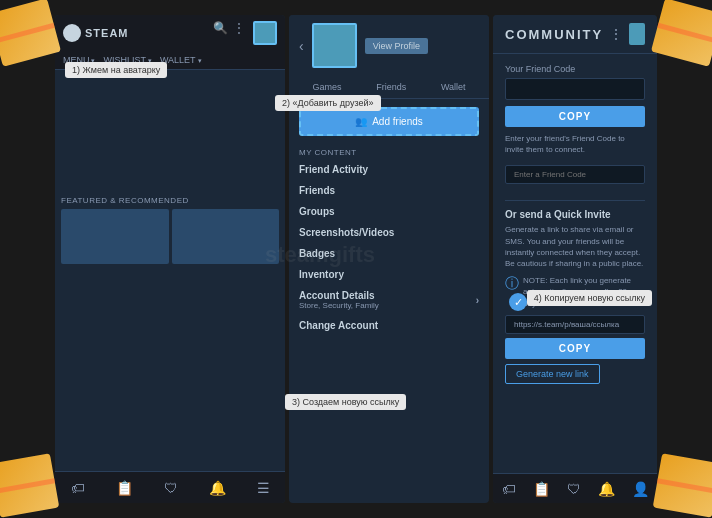 This screenshot has height=518, width=712. I want to click on right-nav-shield: 🛡, so click(574, 489).